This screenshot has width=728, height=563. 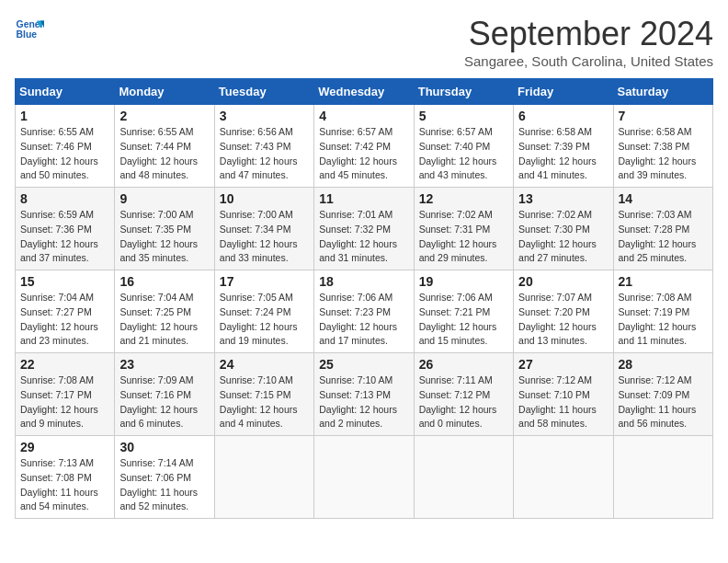 What do you see at coordinates (265, 364) in the screenshot?
I see `day-number: 24` at bounding box center [265, 364].